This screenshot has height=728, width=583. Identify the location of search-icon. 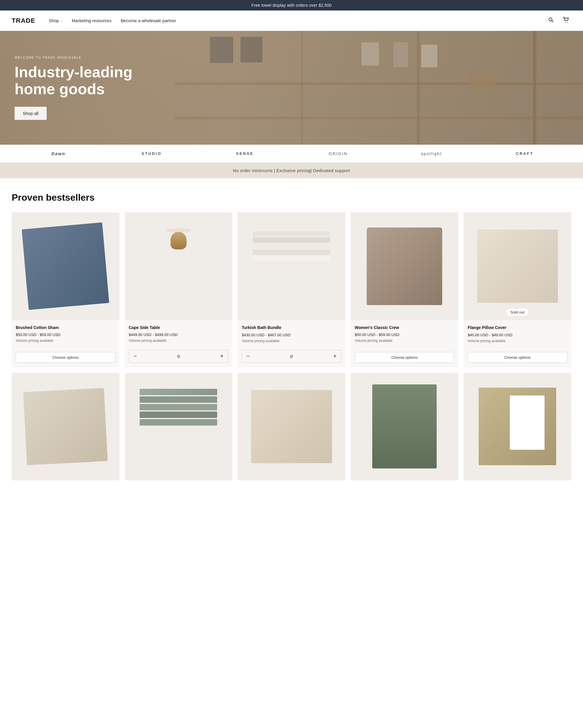
(551, 21).